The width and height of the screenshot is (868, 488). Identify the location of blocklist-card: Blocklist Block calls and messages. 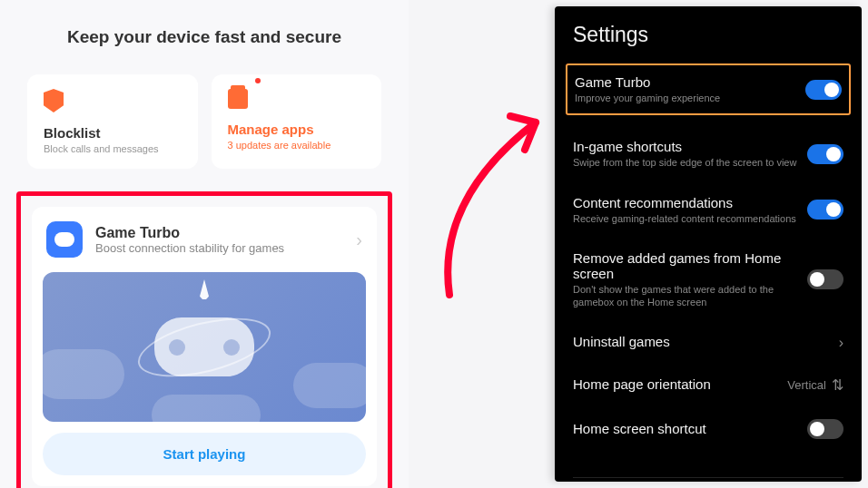
(113, 122).